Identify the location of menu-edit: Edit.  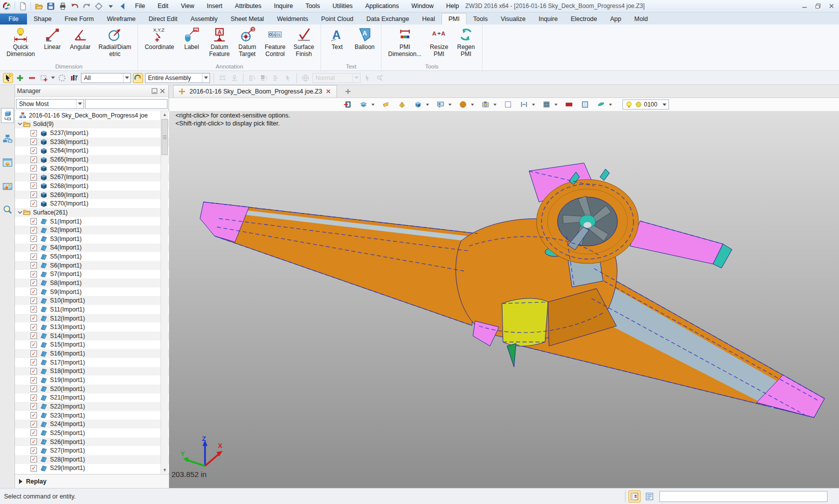
(163, 6).